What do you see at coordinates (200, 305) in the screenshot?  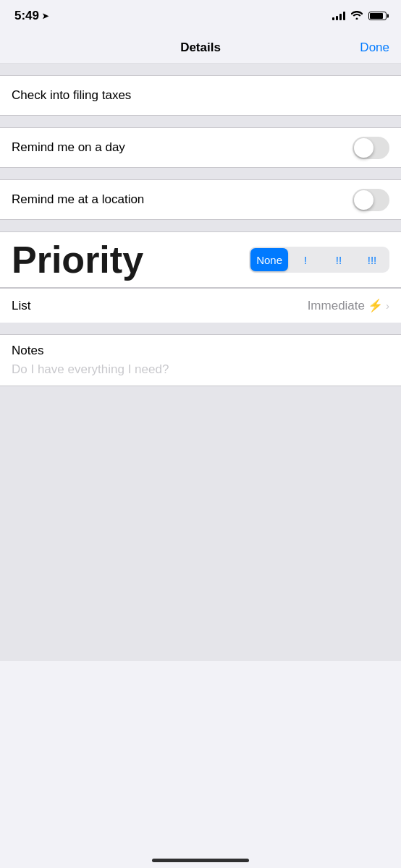 I see `list-row: List Immediate ⚡ ›` at bounding box center [200, 305].